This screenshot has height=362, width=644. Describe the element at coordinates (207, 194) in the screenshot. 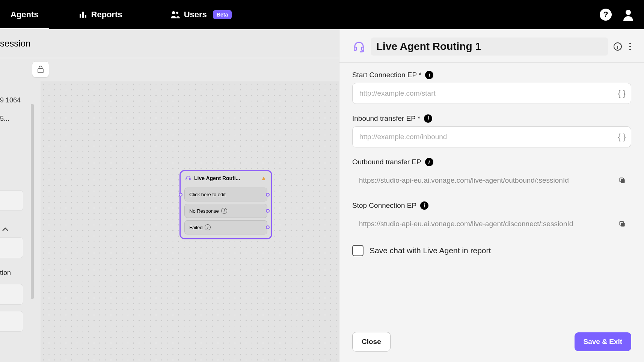

I see `node-row-label: Click here to edit` at that location.